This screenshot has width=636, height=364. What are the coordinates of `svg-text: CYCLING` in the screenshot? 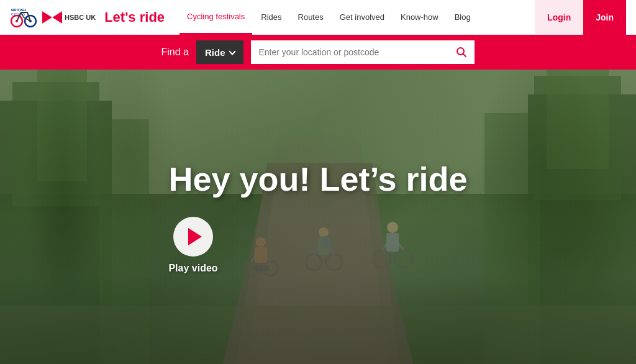 It's located at (18, 14).